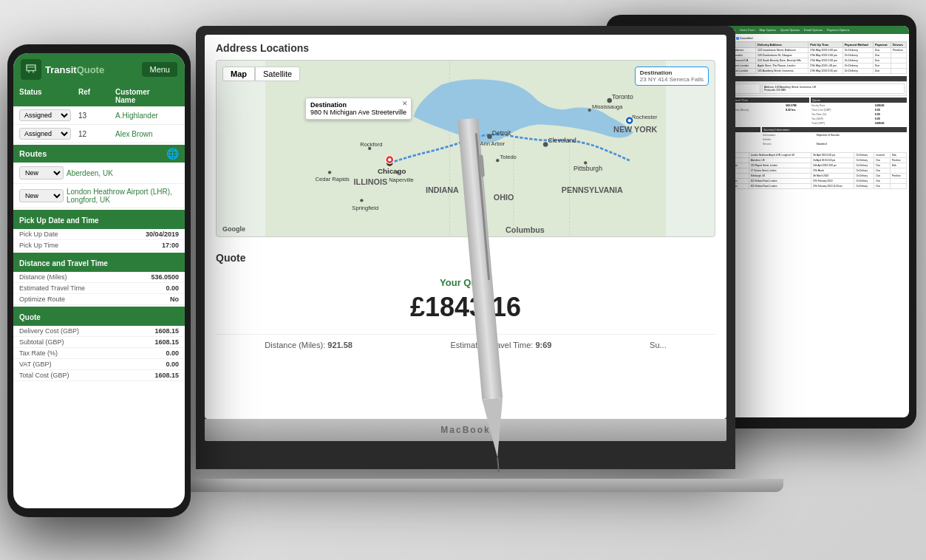 The height and width of the screenshot is (560, 926). Describe the element at coordinates (813, 30) in the screenshot. I see `tablet-nav-email: Email Options` at that location.